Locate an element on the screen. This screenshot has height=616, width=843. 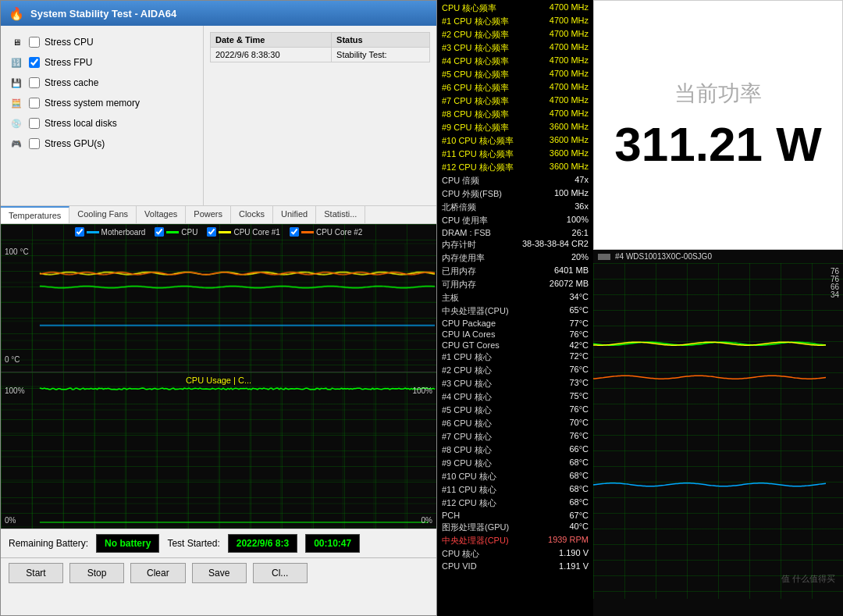
stat-row: 中央处理器(CPU)65°C is located at coordinates (515, 311).